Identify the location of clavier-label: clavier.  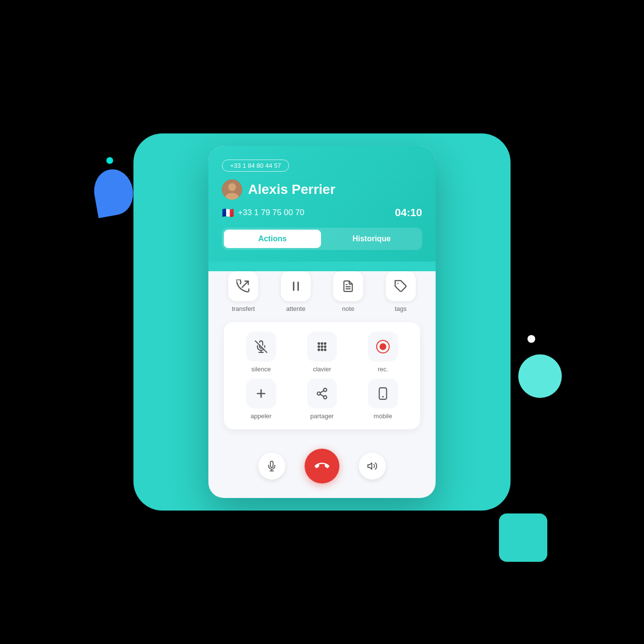
(322, 369).